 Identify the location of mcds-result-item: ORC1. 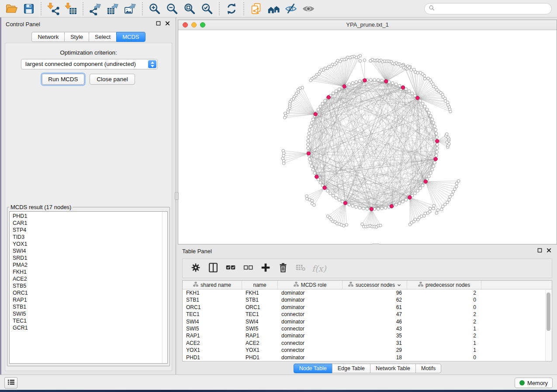
(90, 293).